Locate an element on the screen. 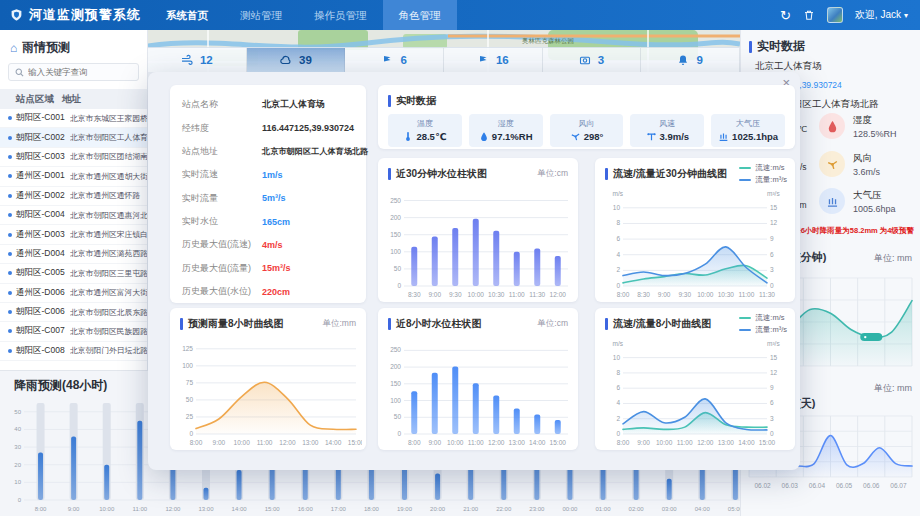 This screenshot has width=920, height=516. station-search is located at coordinates (74, 72).